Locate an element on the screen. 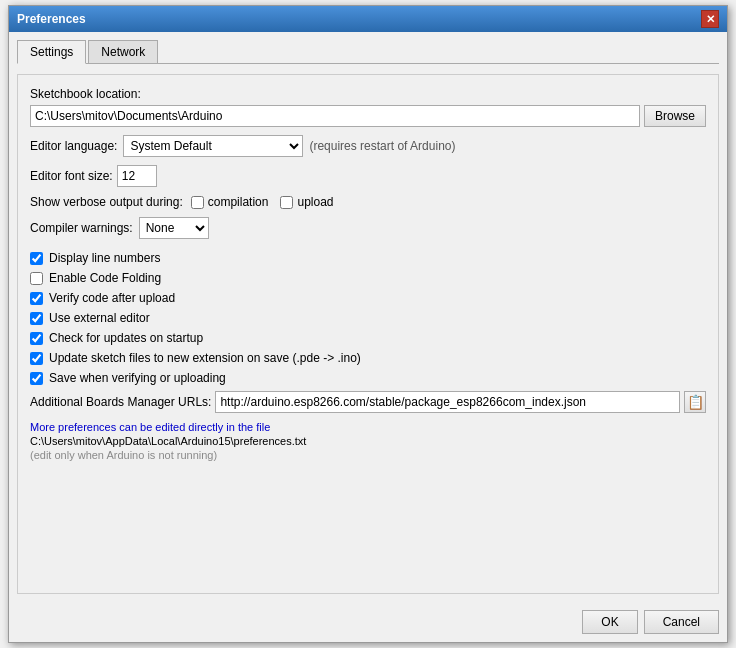 This screenshot has width=736, height=648. check-updates-label: Check for updates on startup is located at coordinates (126, 338).